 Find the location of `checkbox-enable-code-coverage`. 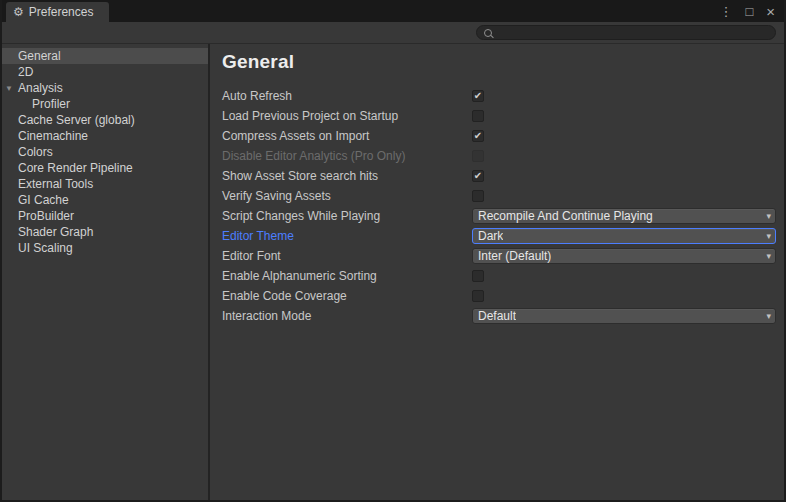

checkbox-enable-code-coverage is located at coordinates (478, 296).